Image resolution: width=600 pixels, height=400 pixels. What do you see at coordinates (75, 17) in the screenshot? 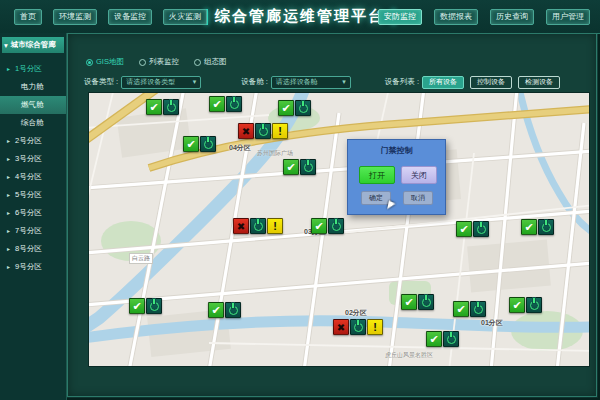
I see `nav-button: 环境监测` at bounding box center [75, 17].